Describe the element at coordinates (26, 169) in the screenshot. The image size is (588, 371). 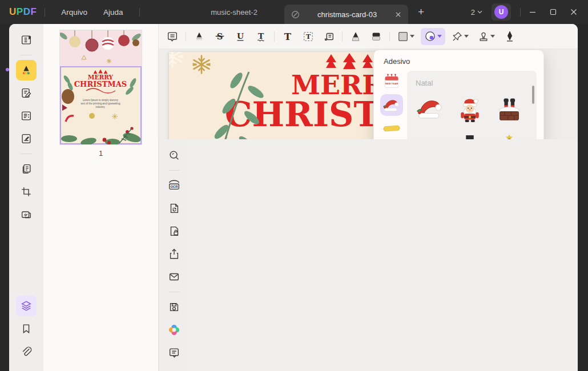
I see `pages-copy-icon` at that location.